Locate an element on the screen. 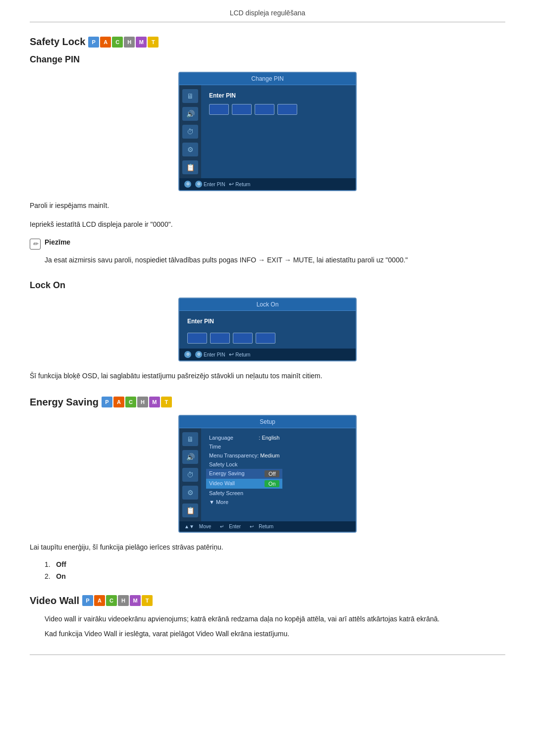 Image resolution: width=535 pixels, height=756 pixels. lock-pin-input-boxes is located at coordinates (268, 338).